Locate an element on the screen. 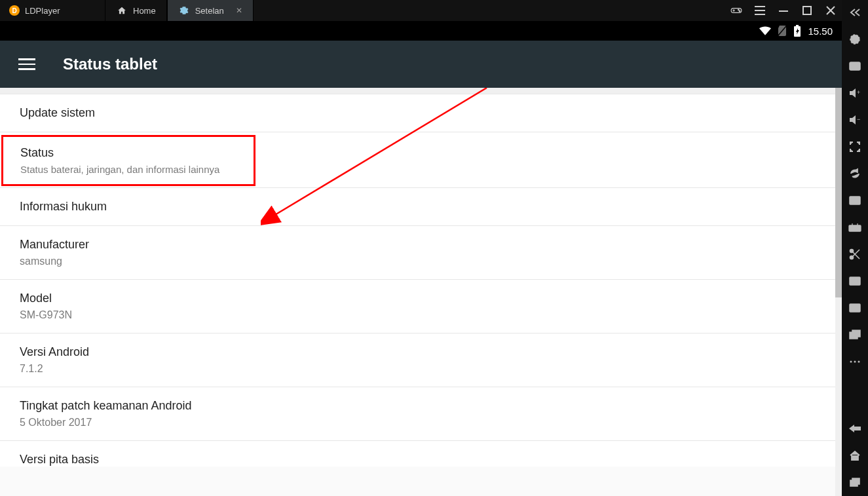 The width and height of the screenshot is (868, 496). row-model: Model SM-G973N is located at coordinates (421, 307).